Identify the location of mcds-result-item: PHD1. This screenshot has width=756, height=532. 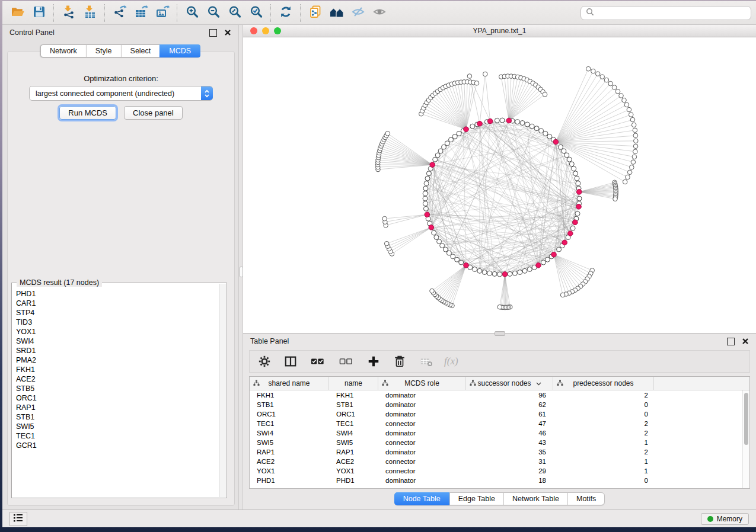
(118, 294).